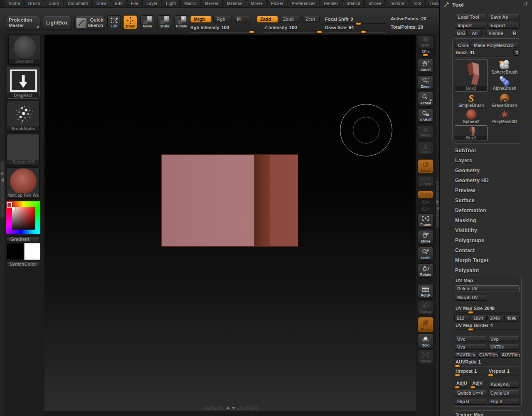 Image resolution: width=532 pixels, height=416 pixels. I want to click on menu-item-file: File, so click(135, 4).